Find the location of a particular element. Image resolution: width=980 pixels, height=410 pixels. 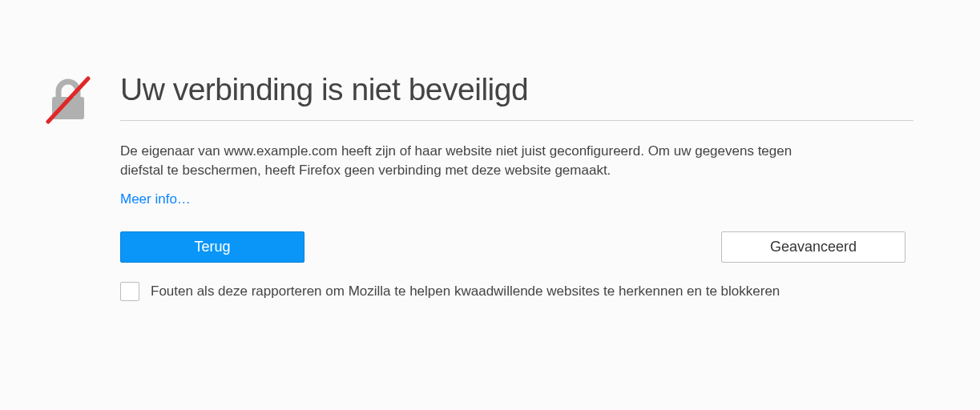

report-errors-row: Fouten als deze rapporteren om Mozilla t… is located at coordinates (513, 291).